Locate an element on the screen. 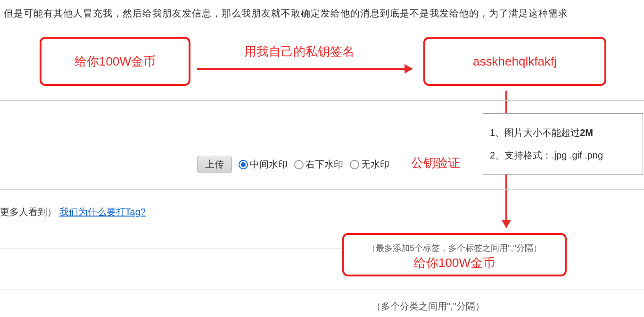 The image size is (644, 317). intro-paragraph: 但是可能有其他人冒充我，然后给我朋友发信息，那么我朋友就不敢确定发给他的消息到底… is located at coordinates (286, 13).